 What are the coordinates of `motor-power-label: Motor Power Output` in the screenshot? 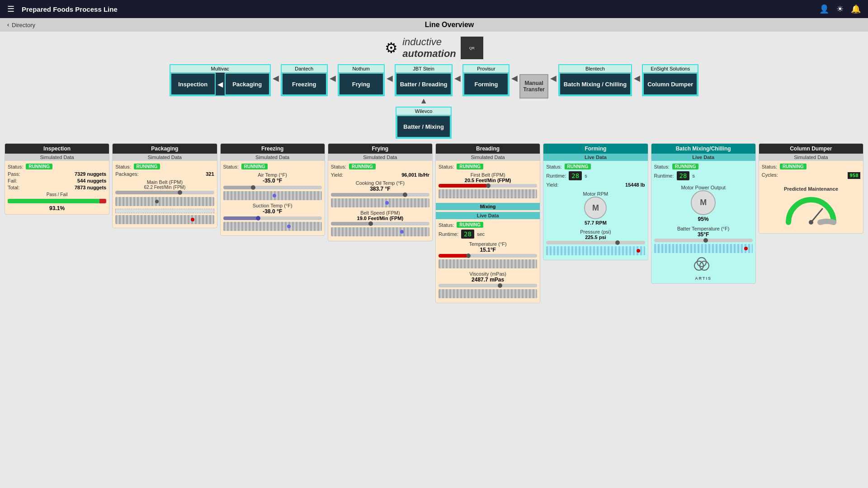 It's located at (703, 188).